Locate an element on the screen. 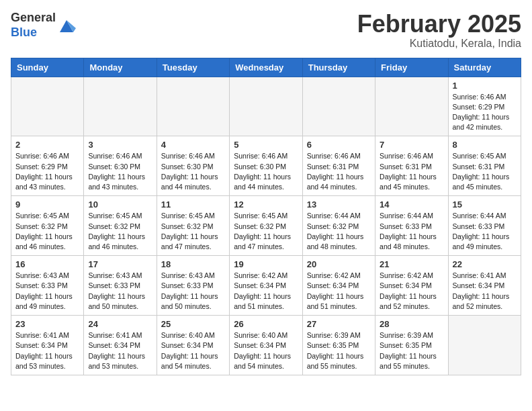 This screenshot has height=411, width=532. weekday-header: Wednesday is located at coordinates (266, 67).